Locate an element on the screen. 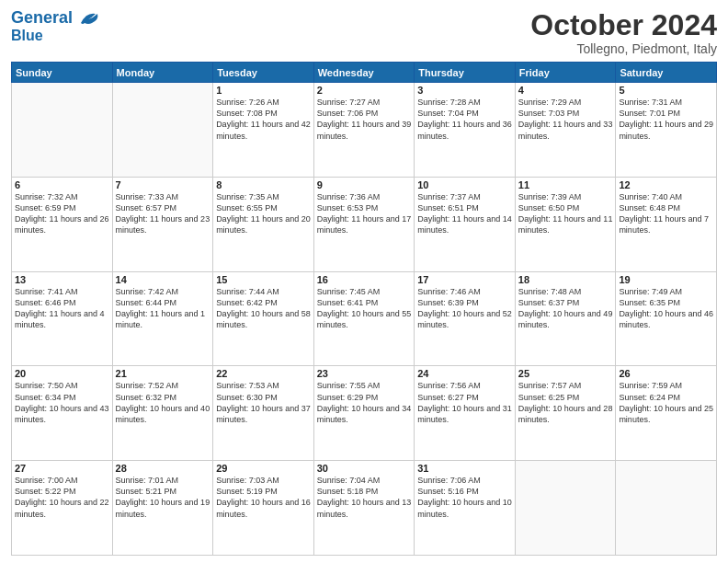 This screenshot has height=563, width=728. calendar-cell: 9Sunrise: 7:36 AMSunset: 6:53 PMDaylight… is located at coordinates (364, 224).